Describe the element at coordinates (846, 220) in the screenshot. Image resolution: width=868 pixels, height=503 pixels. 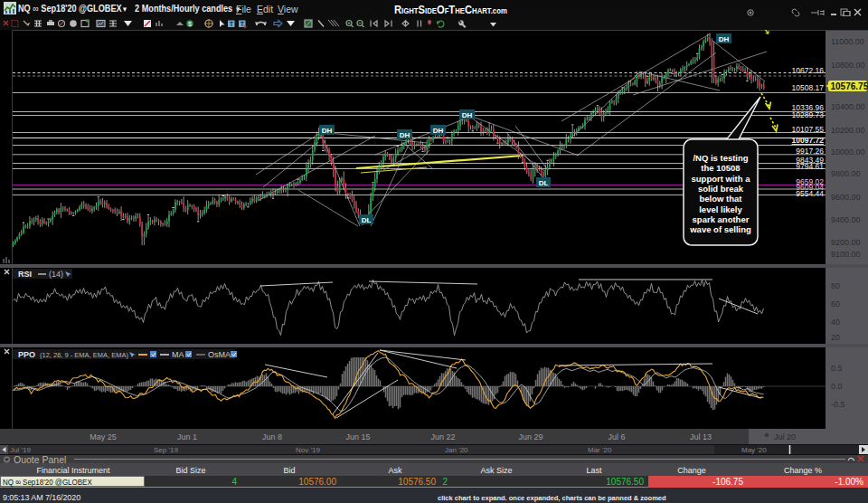
I see `svg-text: 9400.00` at that location.